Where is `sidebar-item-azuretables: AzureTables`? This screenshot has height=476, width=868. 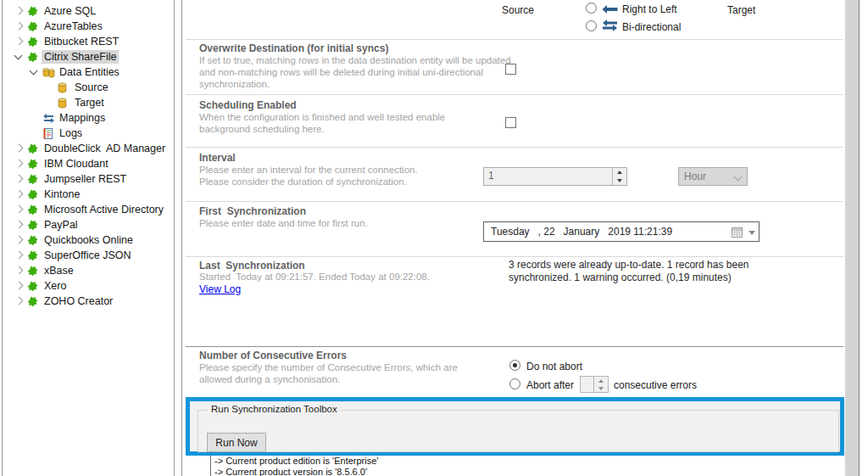 sidebar-item-azuretables: AzureTables is located at coordinates (86, 26).